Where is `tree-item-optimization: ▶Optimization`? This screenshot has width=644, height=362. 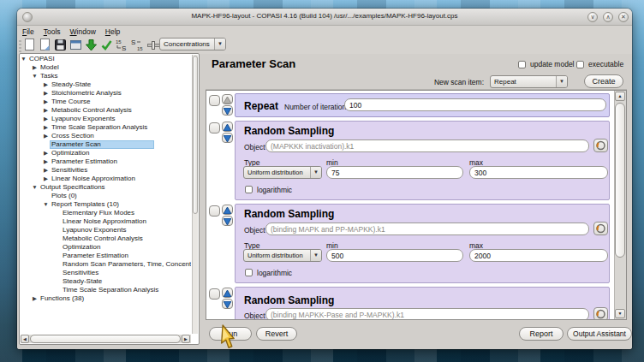
tree-item-optimization: ▶Optimization is located at coordinates (105, 153).